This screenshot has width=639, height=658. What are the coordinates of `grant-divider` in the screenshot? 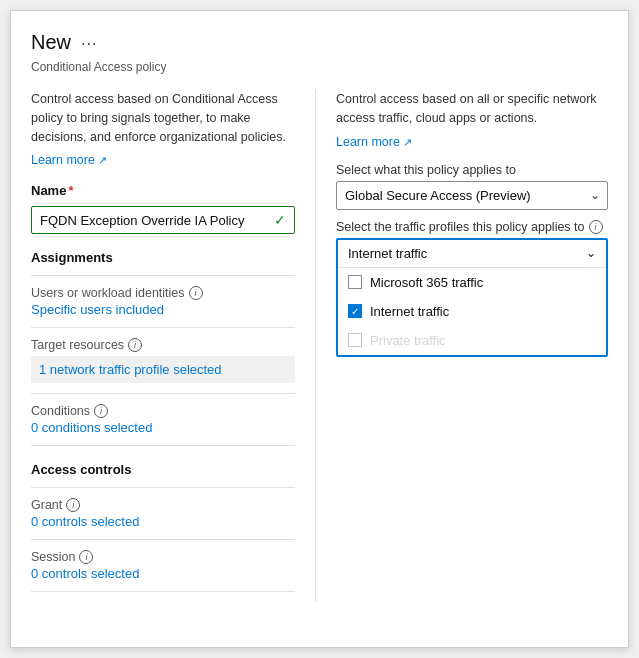 It's located at (163, 540).